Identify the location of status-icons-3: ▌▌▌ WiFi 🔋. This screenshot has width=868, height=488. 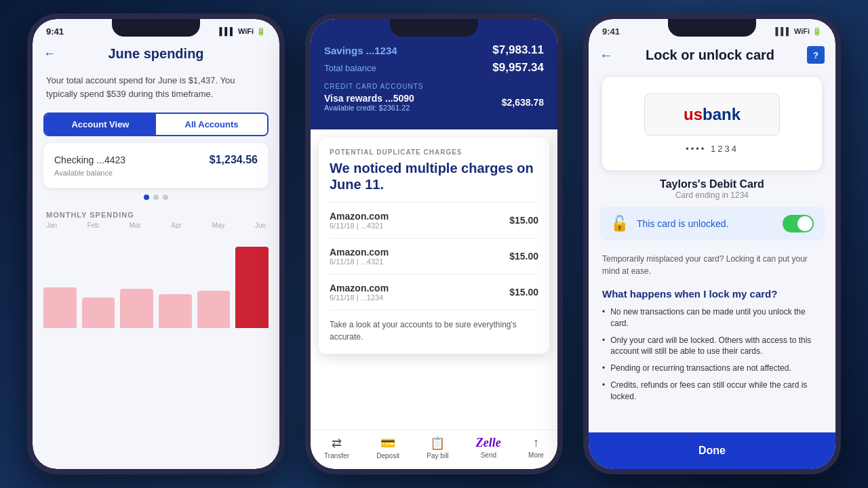
(799, 31).